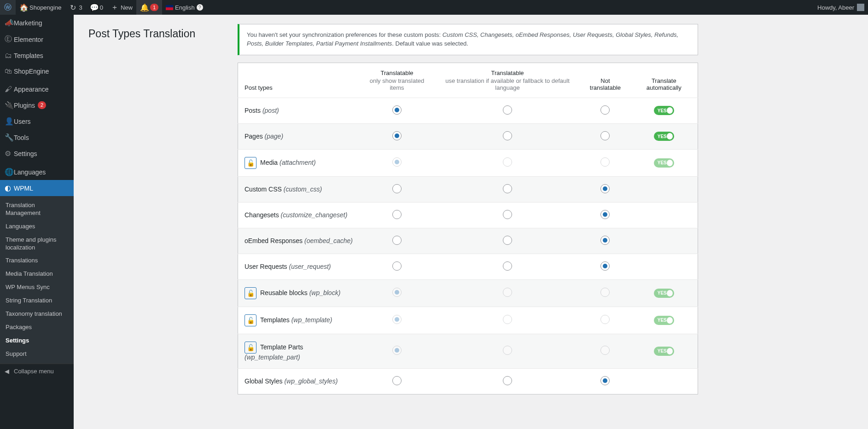 This screenshot has width=868, height=429. What do you see at coordinates (8, 7) in the screenshot?
I see `wp-logo: ⓦ` at bounding box center [8, 7].